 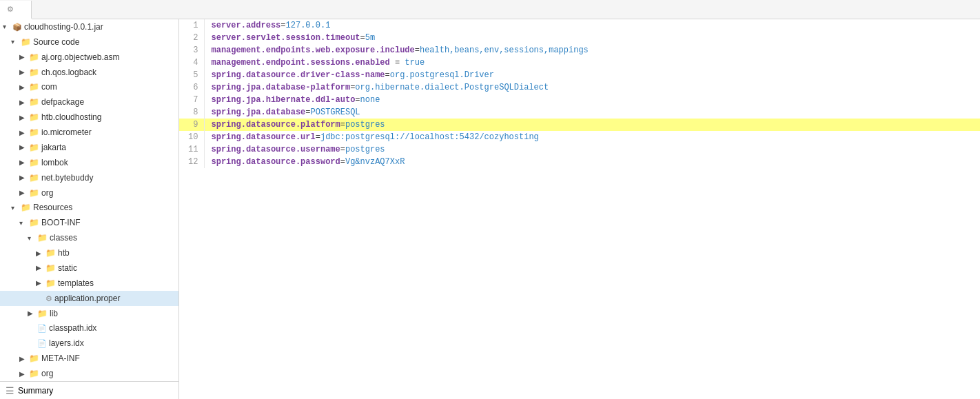 I want to click on code-token-val-blue: POSTGRESQL, so click(x=336, y=112).